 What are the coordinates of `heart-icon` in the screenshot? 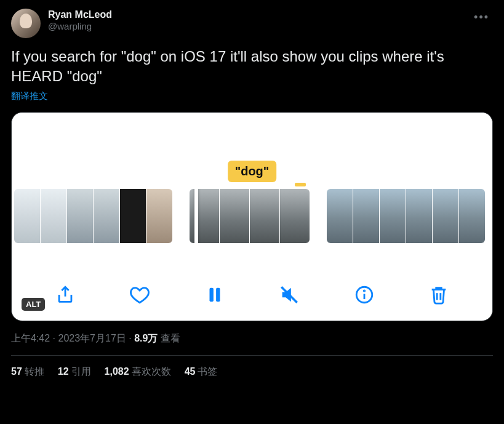 It's located at (140, 295).